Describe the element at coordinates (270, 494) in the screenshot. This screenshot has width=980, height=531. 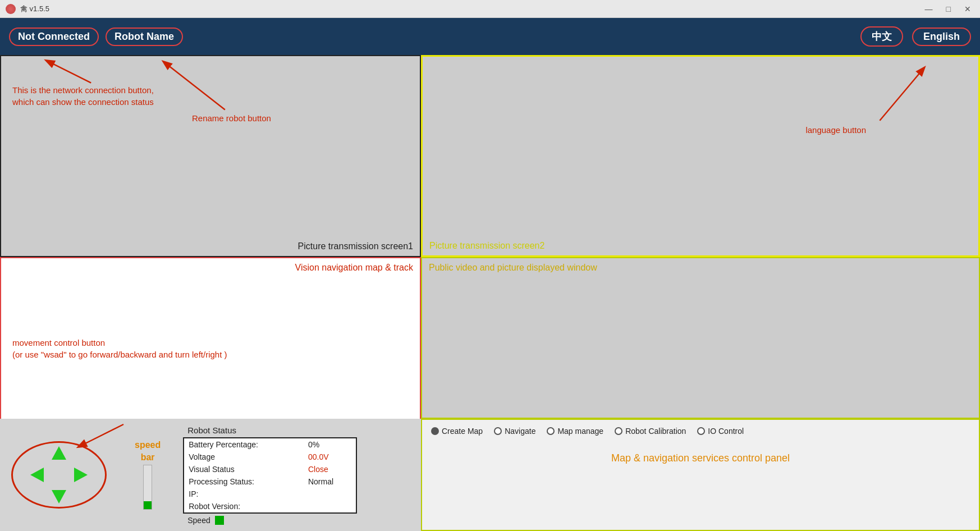
I see `table-row: IP:` at that location.